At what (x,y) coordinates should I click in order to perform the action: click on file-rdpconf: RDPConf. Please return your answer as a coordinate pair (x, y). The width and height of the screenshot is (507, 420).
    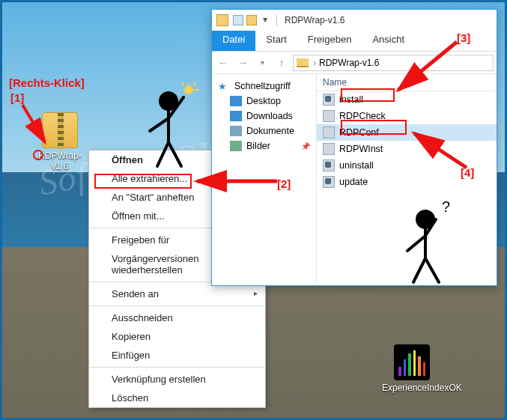
    Looking at the image, I should click on (407, 133).